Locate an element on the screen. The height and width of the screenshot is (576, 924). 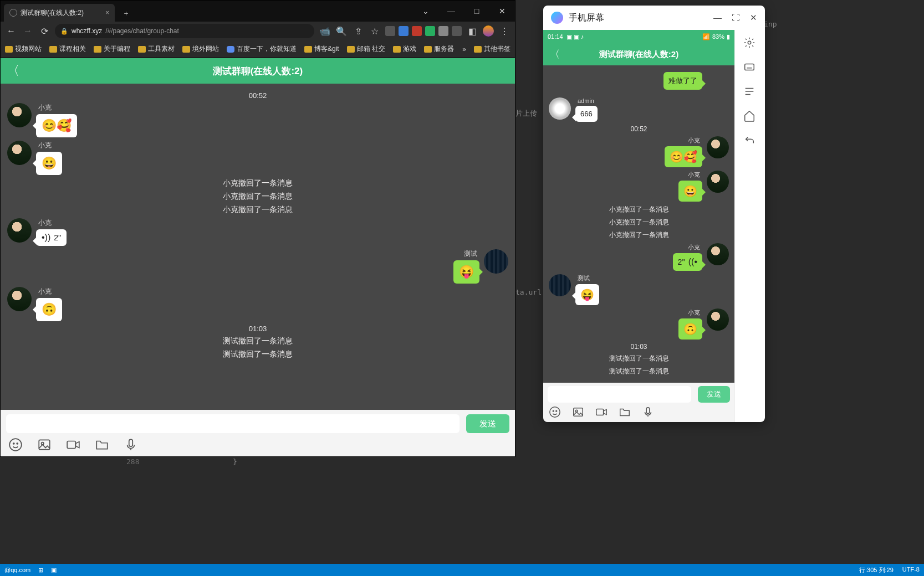
chevron-down-icon: ⌄ is located at coordinates (426, 11).